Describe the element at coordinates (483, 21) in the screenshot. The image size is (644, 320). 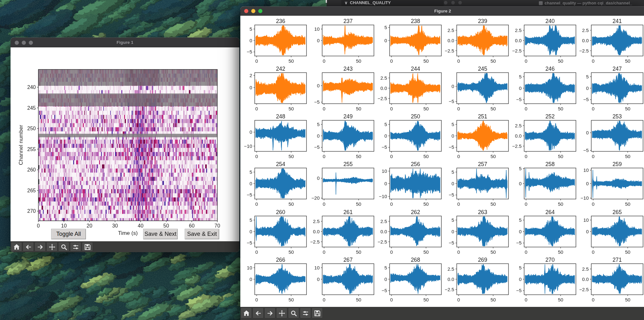
I see `svg-text: 239` at that location.